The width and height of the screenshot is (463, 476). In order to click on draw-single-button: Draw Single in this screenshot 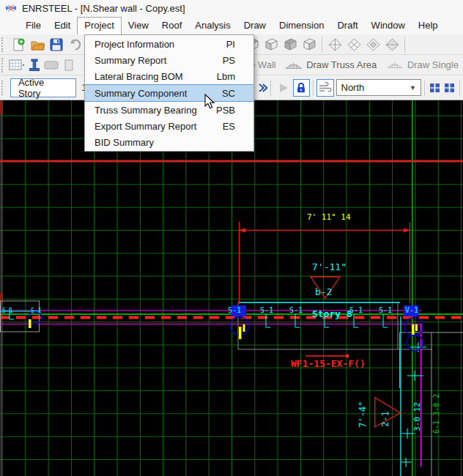, I will do `click(433, 64)`.